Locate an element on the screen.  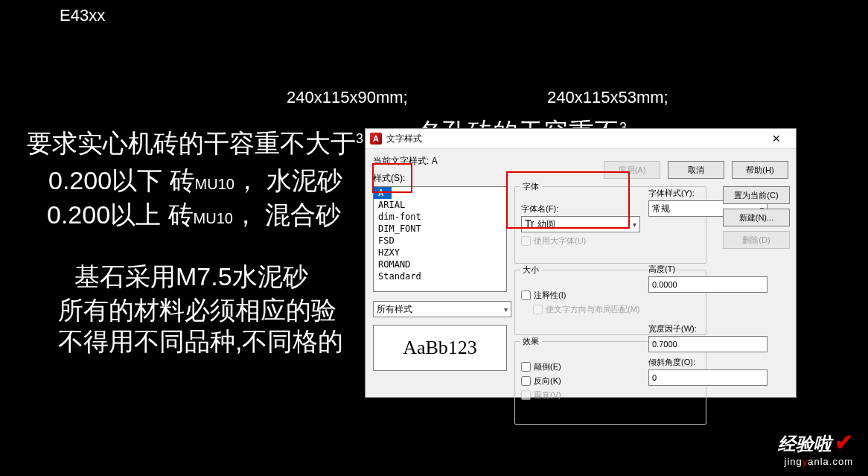
apply-button: 应用(A) is located at coordinates (632, 170).